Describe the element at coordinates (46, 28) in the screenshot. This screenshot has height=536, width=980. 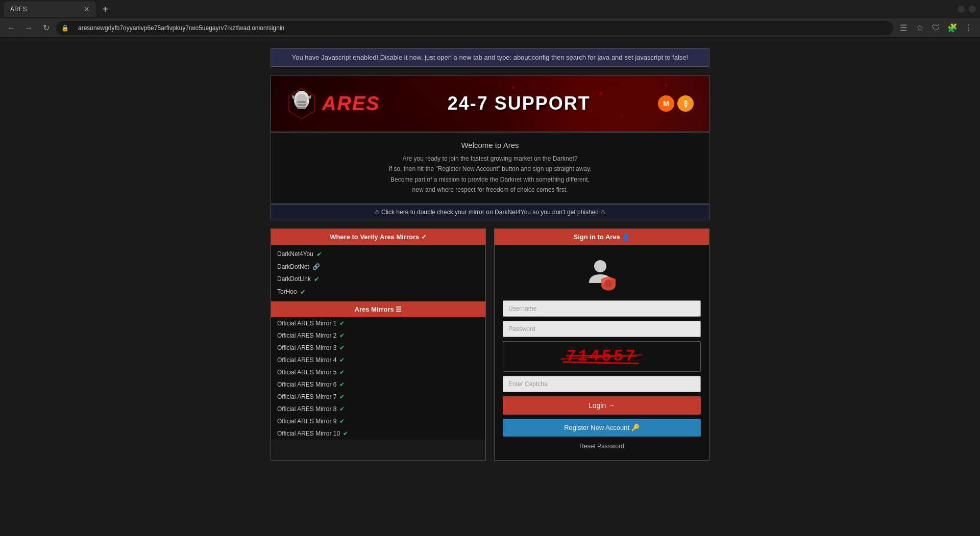
I see `refresh-button: ↻` at that location.